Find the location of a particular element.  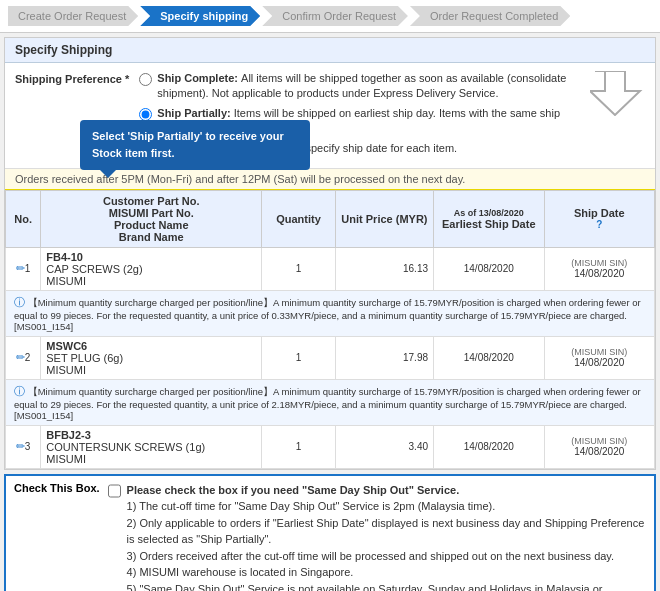

ship-date-help-icon: ? is located at coordinates (599, 224).